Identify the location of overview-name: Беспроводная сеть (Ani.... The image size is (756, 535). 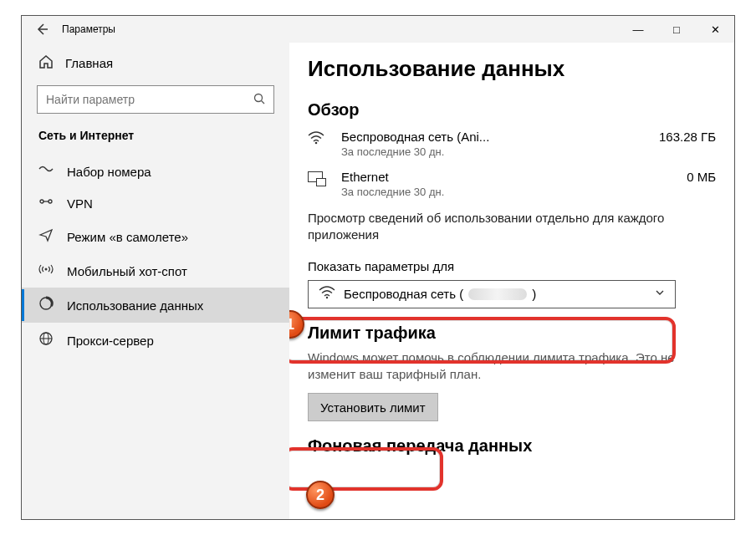
(485, 137).